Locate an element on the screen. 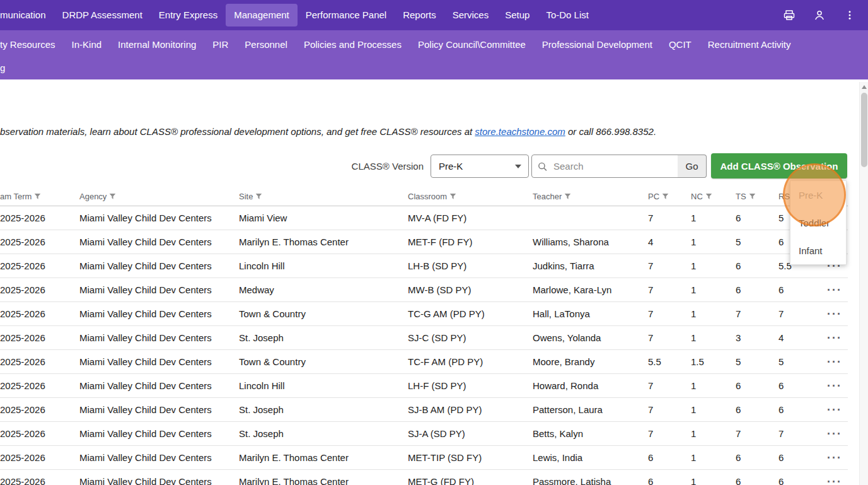 Image resolution: width=868 pixels, height=485 pixels. printer-icon is located at coordinates (789, 15).